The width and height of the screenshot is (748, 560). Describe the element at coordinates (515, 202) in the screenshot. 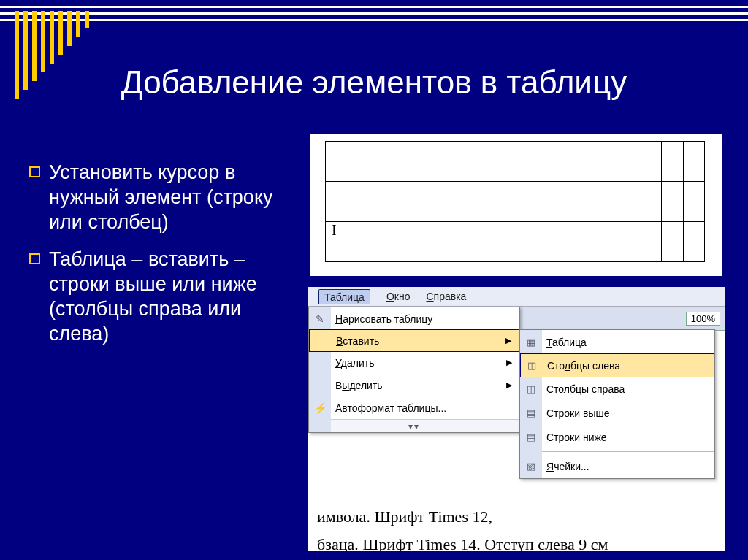

I see `sample-table: I` at that location.